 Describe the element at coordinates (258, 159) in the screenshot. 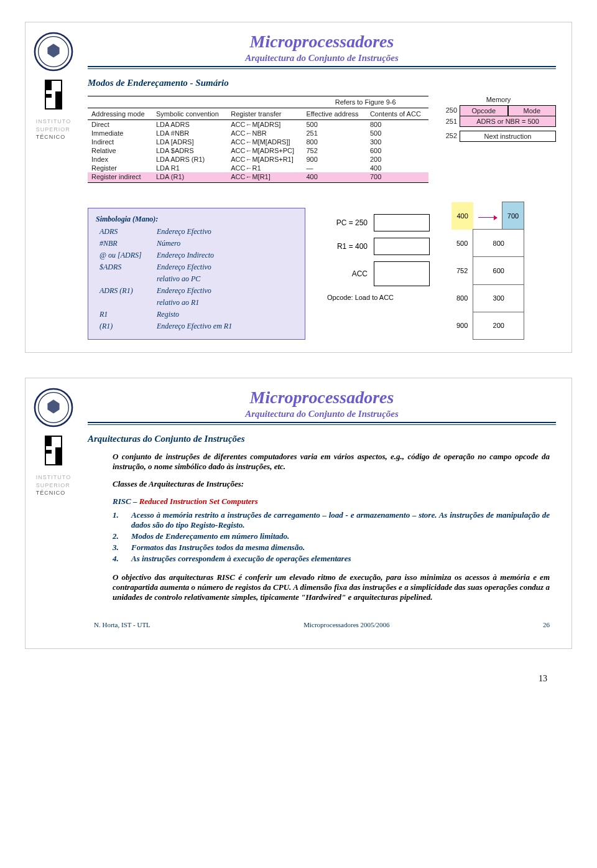

I see `table-row: IndexLDA ADRS (R1)ACC←M[ADRS+R1]900200` at that location.